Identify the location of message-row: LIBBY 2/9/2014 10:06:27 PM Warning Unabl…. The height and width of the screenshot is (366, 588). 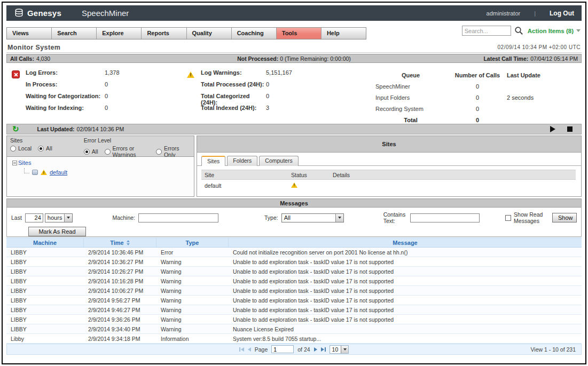
(294, 291).